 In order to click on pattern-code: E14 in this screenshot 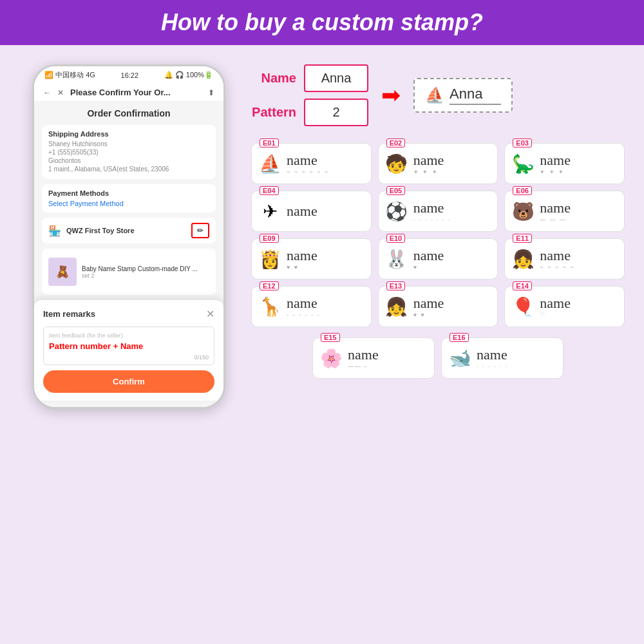, I will do `click(522, 286)`.